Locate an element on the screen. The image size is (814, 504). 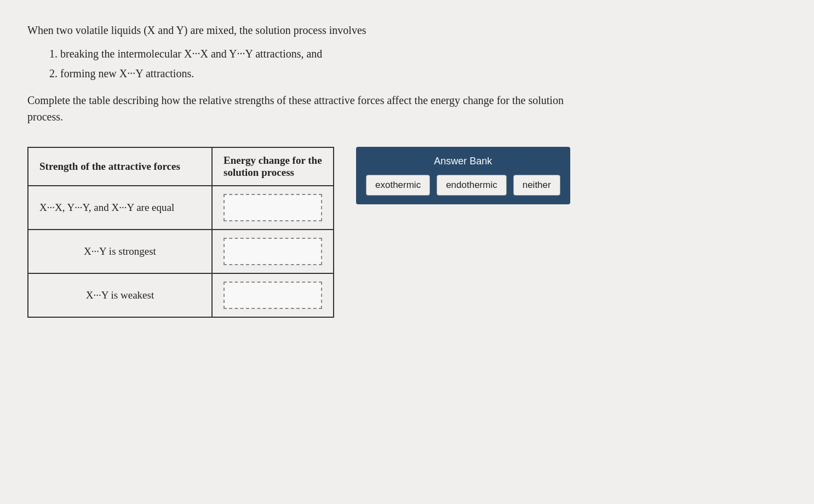
complete-instruction-text: Complete the table describing how the re… is located at coordinates (301, 108).